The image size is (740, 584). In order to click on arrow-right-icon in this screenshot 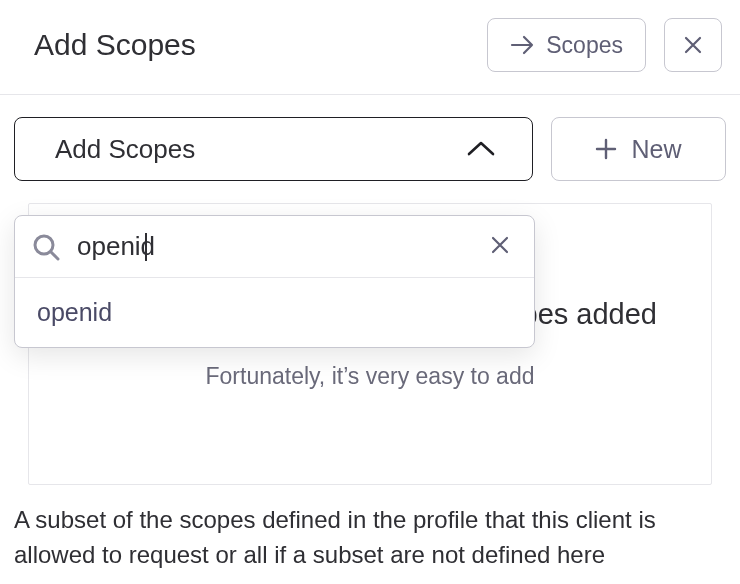, I will do `click(523, 45)`.